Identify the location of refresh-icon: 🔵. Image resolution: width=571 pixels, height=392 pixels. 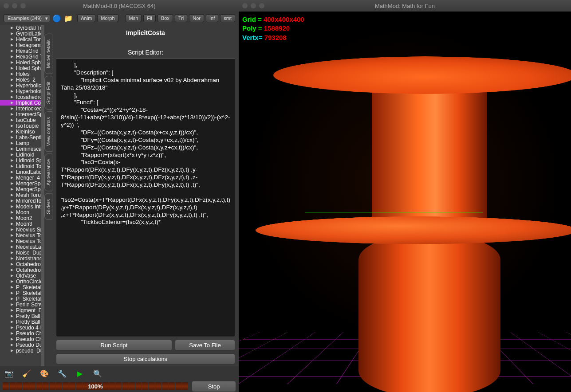
(57, 18).